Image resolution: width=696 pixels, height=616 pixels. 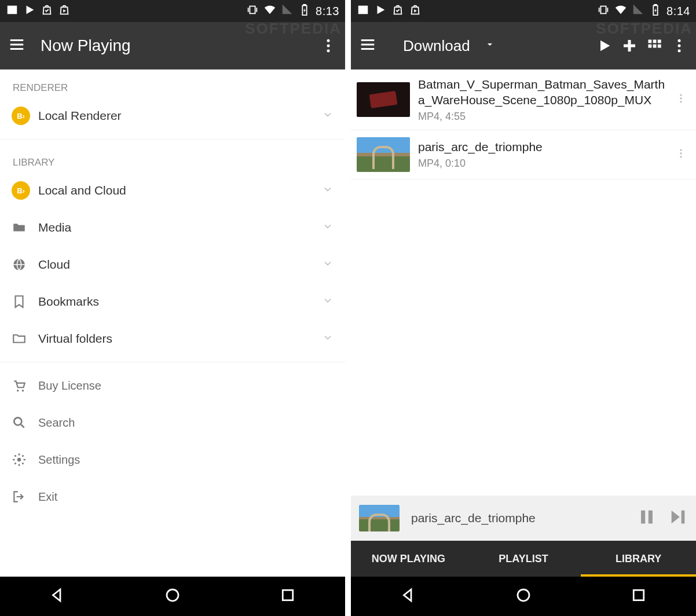 I want to click on list-item: paris_arc_de_triomphe MP4, 0:10, so click(x=523, y=155).